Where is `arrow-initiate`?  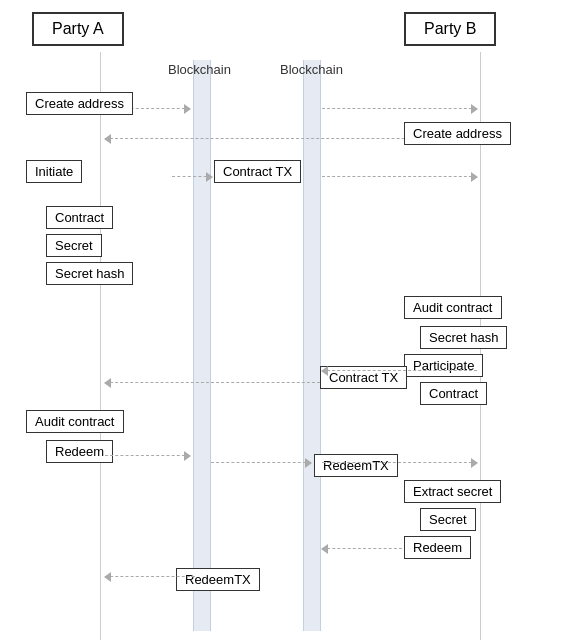
arrow-initiate is located at coordinates (192, 176).